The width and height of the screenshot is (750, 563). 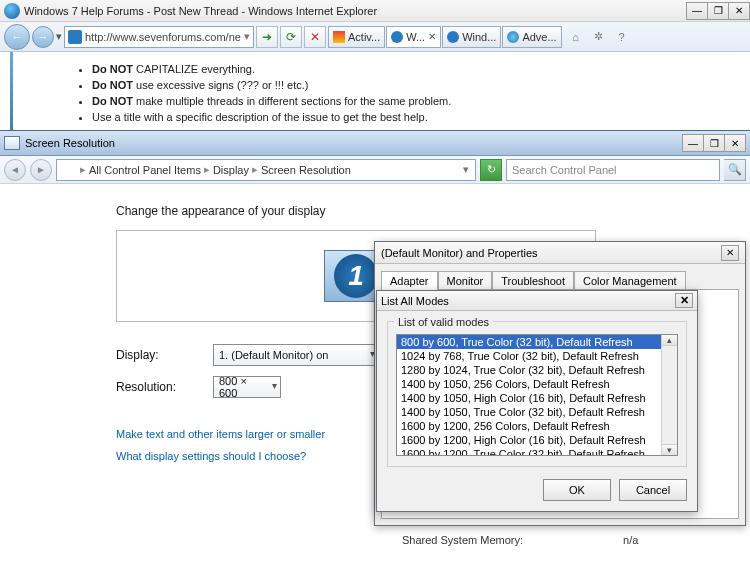 What do you see at coordinates (560, 276) in the screenshot?
I see `prop-tabs: Adapter Monitor Troubleshoot Color Manag…` at bounding box center [560, 276].